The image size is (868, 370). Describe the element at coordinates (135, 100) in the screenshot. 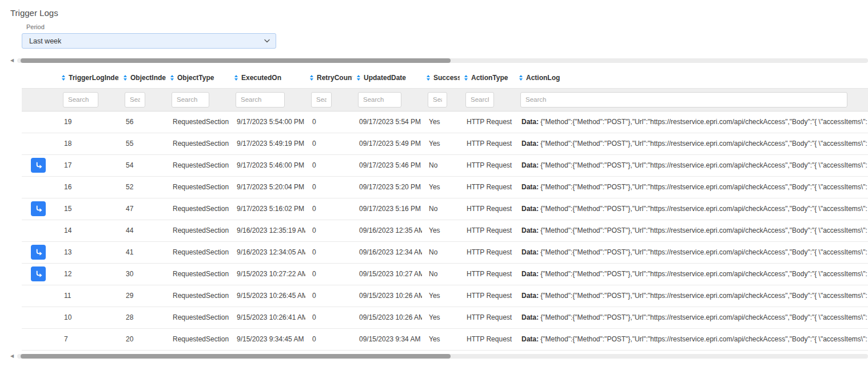

I see `search-input-objectindex` at that location.